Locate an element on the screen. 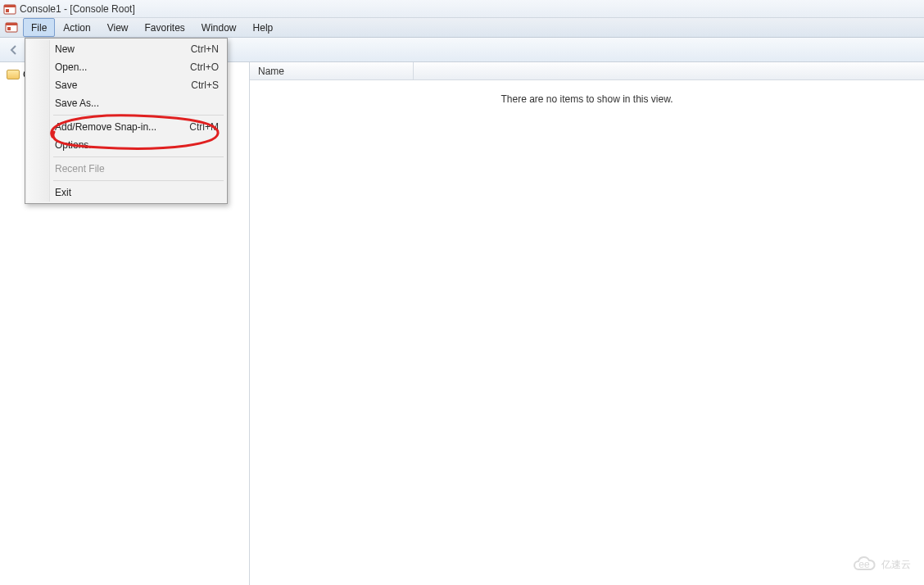 Image resolution: width=924 pixels, height=585 pixels. menu-file: File is located at coordinates (39, 28).